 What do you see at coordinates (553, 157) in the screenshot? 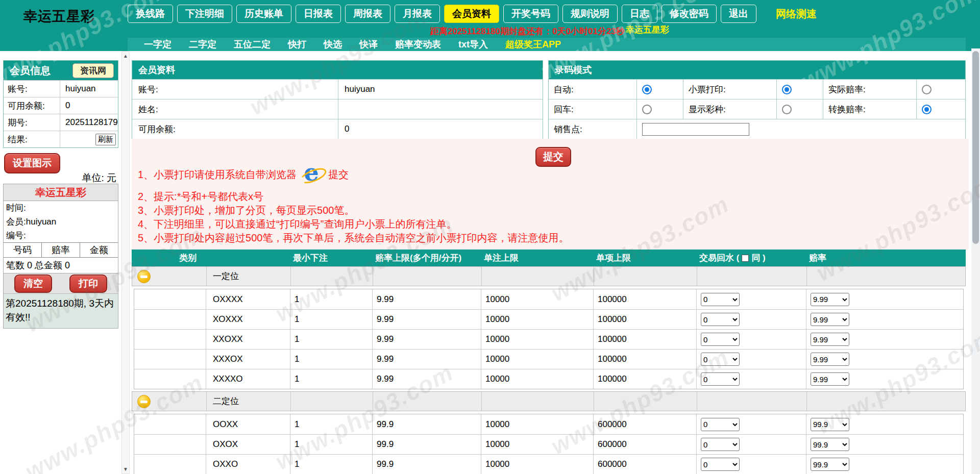
I see `submit-button: 提交` at bounding box center [553, 157].